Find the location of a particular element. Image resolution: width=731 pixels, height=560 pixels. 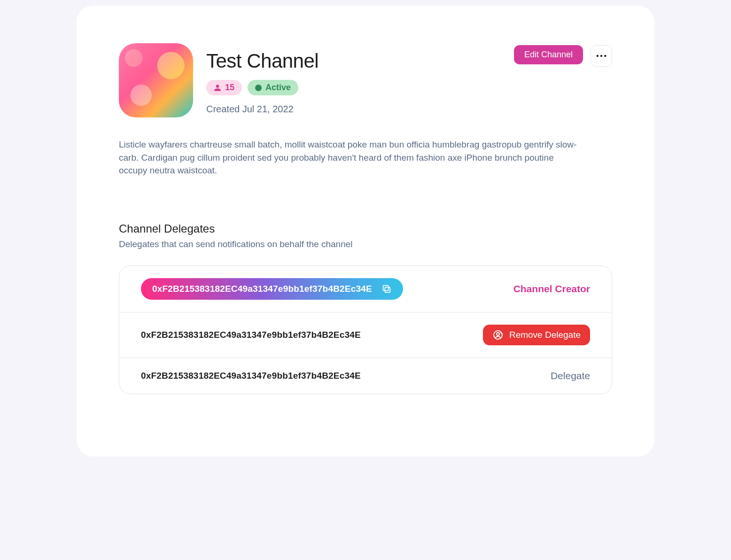

channel-description: Listicle wayfarers chartreuse small batc… is located at coordinates (349, 158).